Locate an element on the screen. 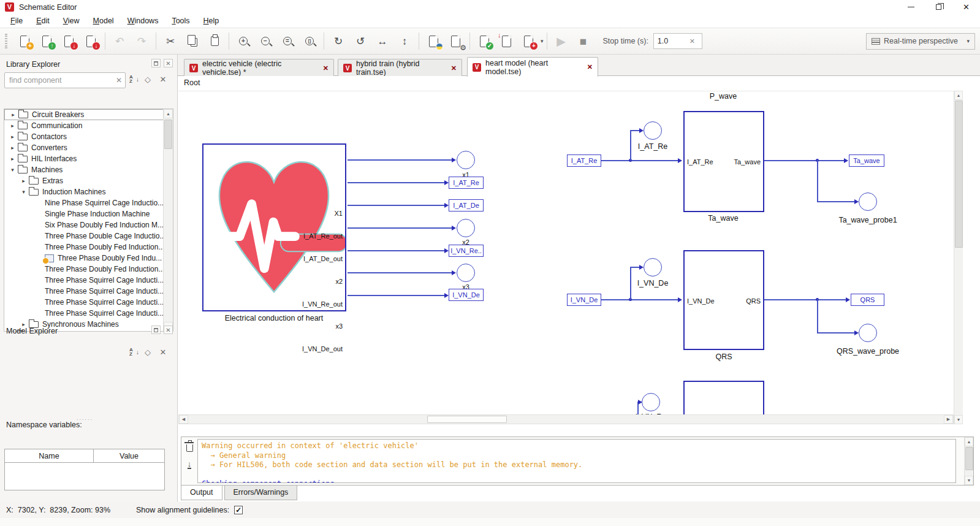 The height and width of the screenshot is (526, 980). rotate-cw-button: ↻ is located at coordinates (338, 41).